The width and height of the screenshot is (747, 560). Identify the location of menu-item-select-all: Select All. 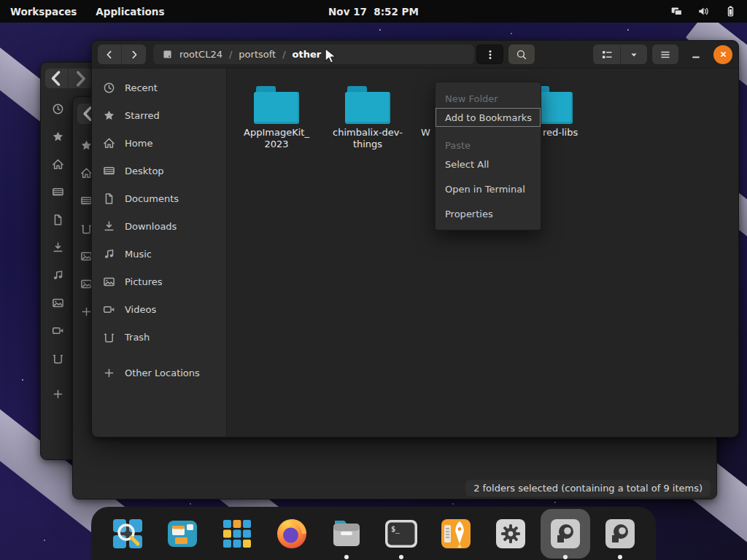
(488, 164).